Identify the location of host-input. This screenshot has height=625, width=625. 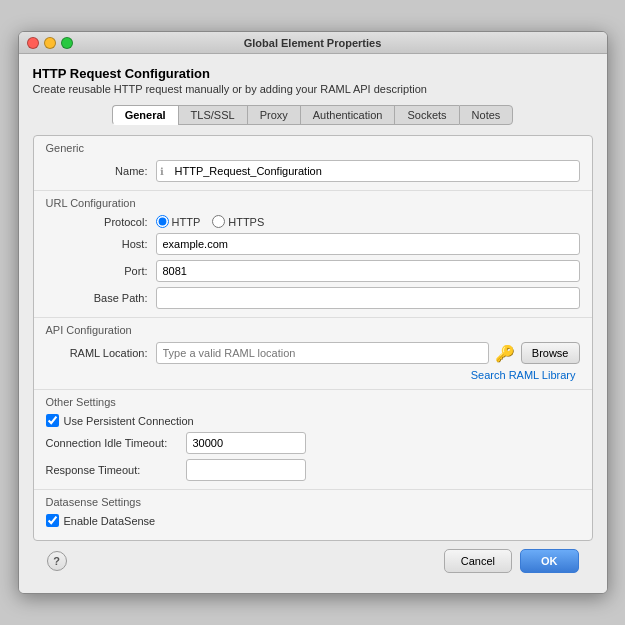
(368, 244).